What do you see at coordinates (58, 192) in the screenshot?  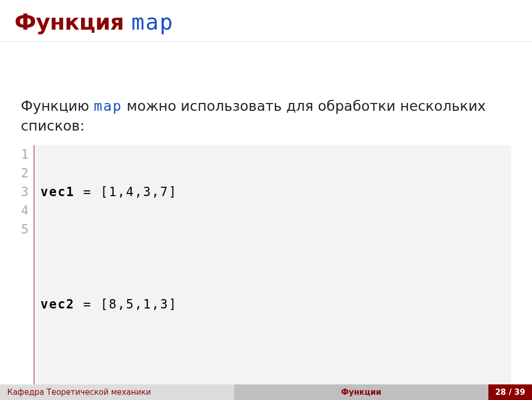 I see `tok: vec1` at bounding box center [58, 192].